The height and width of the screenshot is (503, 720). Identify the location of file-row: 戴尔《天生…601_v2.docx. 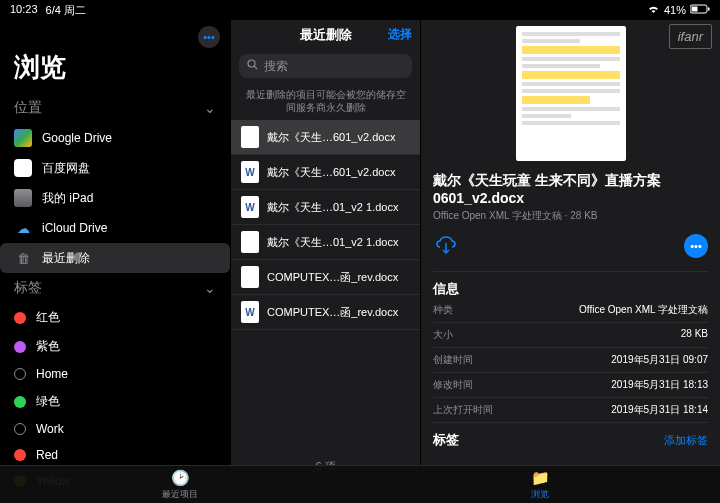
(326, 138).